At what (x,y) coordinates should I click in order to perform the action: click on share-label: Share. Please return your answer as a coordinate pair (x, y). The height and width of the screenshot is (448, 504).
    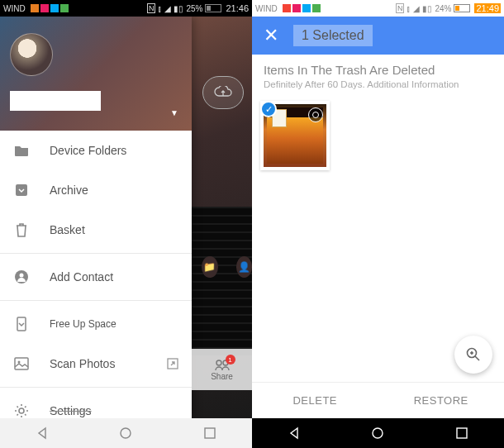
    Looking at the image, I should click on (221, 377).